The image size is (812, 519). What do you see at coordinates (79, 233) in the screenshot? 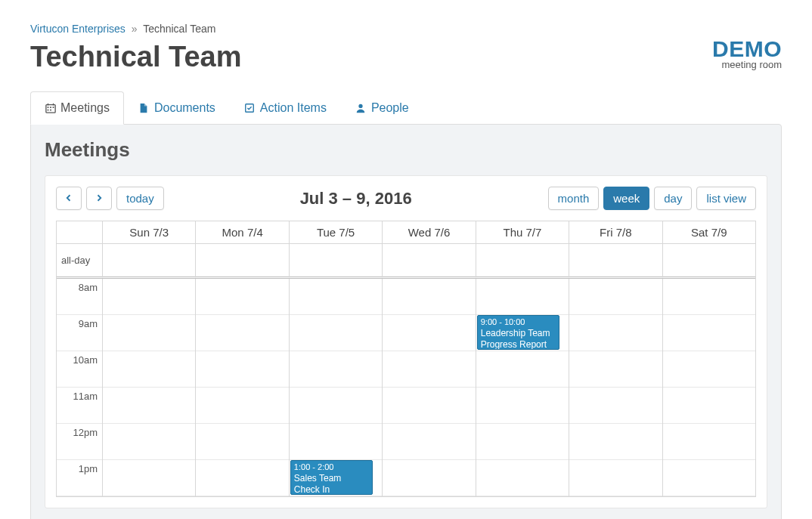
I see `axis-corner` at bounding box center [79, 233].